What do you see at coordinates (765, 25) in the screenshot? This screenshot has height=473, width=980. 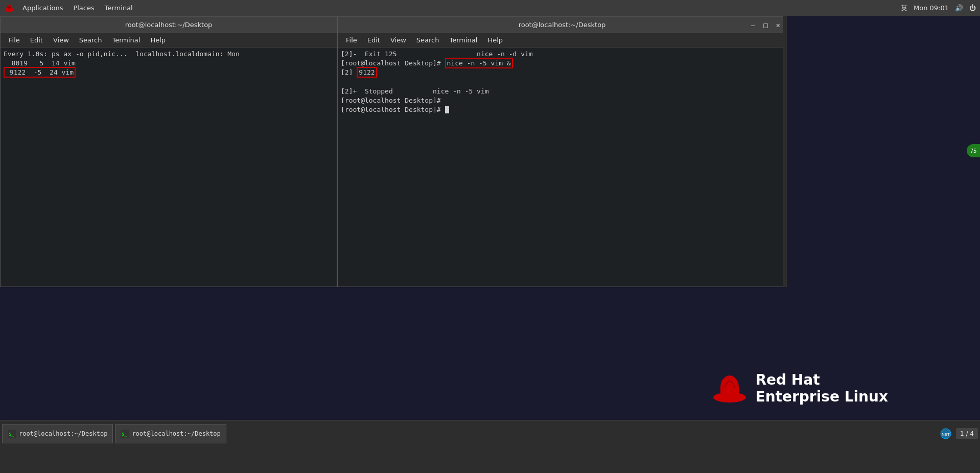 I see `window-controls: — □ ✕` at bounding box center [765, 25].